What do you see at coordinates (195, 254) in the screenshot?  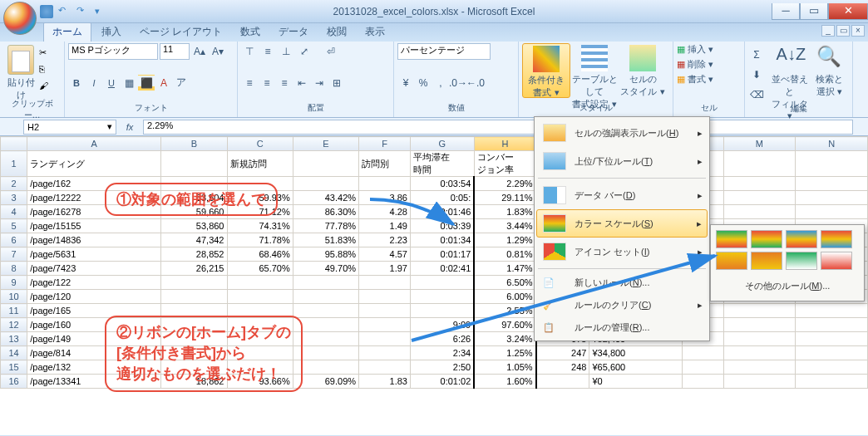 I see `cell-B7: 28,852` at bounding box center [195, 254].